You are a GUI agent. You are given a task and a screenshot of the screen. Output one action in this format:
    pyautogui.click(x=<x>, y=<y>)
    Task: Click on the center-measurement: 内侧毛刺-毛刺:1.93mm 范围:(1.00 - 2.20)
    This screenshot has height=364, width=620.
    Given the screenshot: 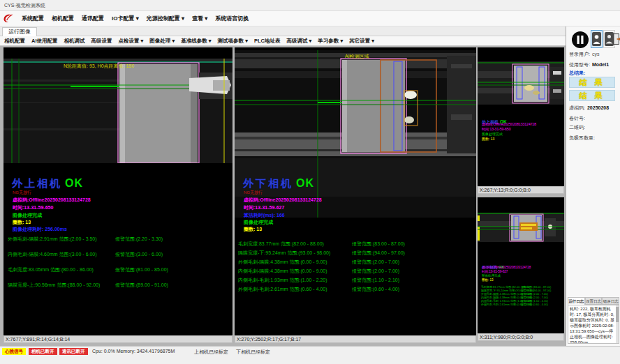 What is the action you would take?
    pyautogui.click(x=283, y=280)
    